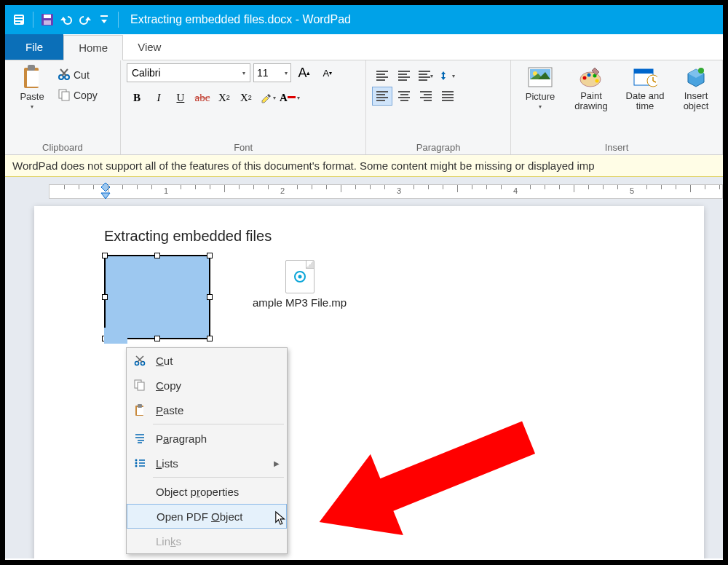 Image resolution: width=728 pixels, height=565 pixels. I want to click on superscript-button: X2, so click(246, 98).